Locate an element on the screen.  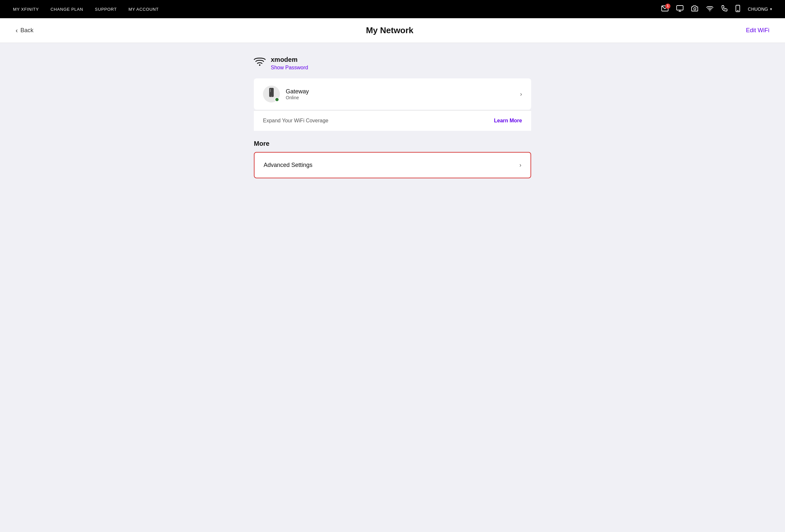
network-name-section: xmodem Show Password is located at coordinates (392, 64).